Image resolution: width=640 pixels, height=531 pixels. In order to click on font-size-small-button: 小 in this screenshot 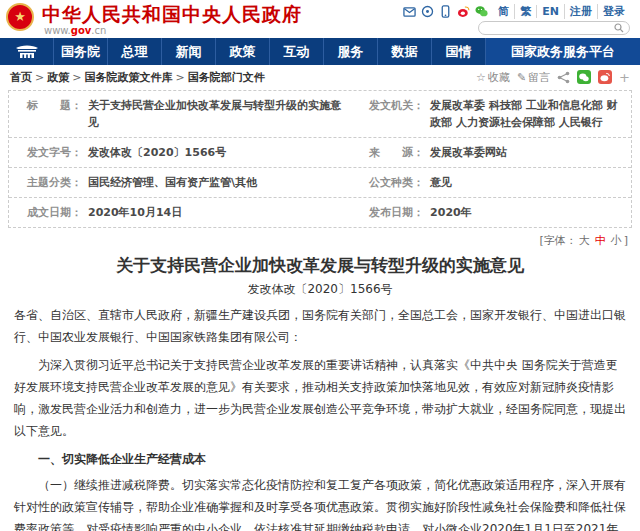, I will do `click(616, 240)`.